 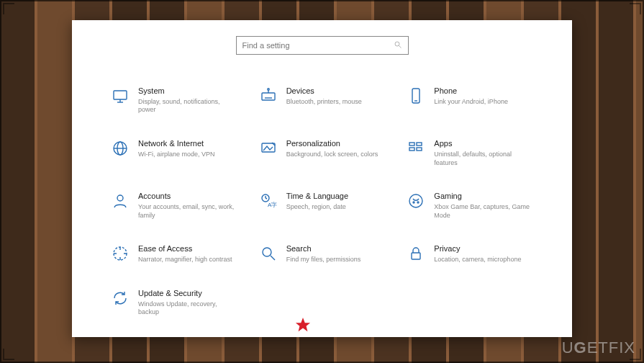 I want to click on category-desc: Windows Update, recovery, backup, so click(x=189, y=308).